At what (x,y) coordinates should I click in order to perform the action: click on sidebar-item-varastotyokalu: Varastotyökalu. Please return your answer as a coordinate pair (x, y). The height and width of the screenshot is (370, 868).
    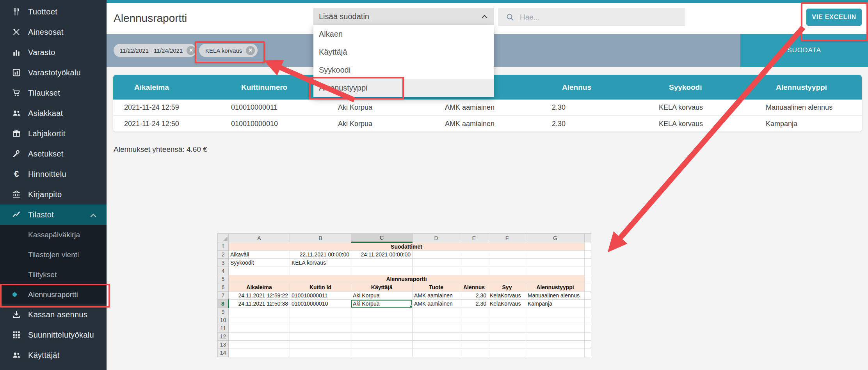
    Looking at the image, I should click on (53, 73).